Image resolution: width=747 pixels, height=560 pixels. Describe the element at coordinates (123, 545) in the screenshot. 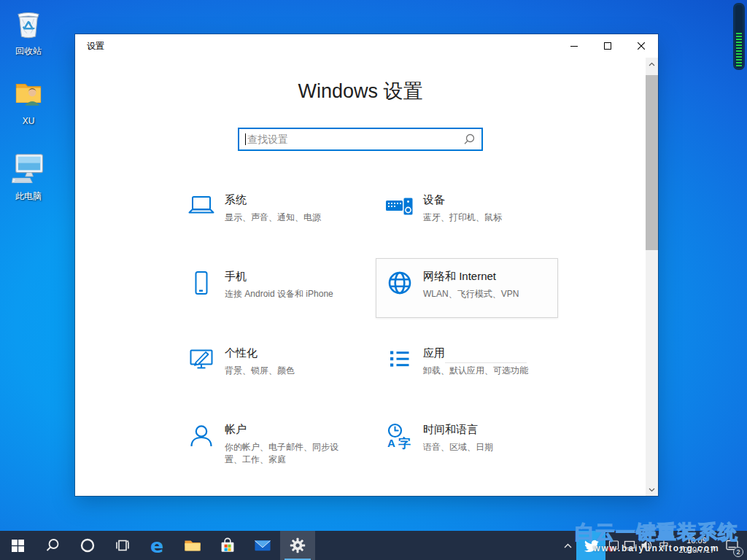

I see `task-view-icon` at that location.